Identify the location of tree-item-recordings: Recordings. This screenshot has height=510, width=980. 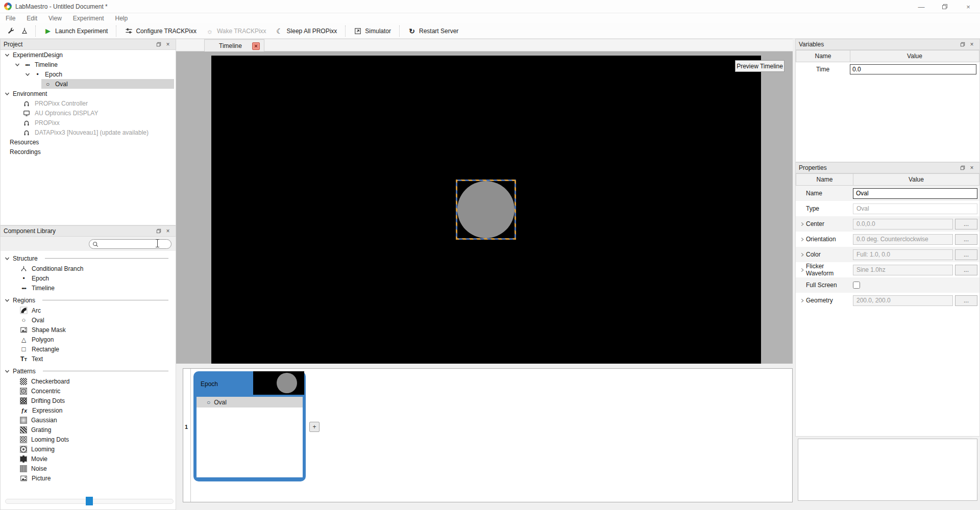
(88, 152).